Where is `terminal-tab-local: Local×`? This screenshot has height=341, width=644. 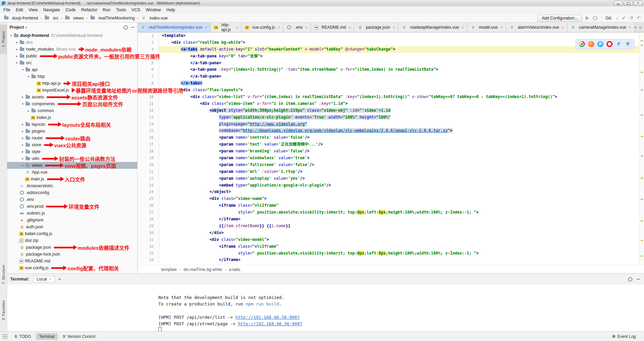 terminal-tab-local: Local× is located at coordinates (44, 279).